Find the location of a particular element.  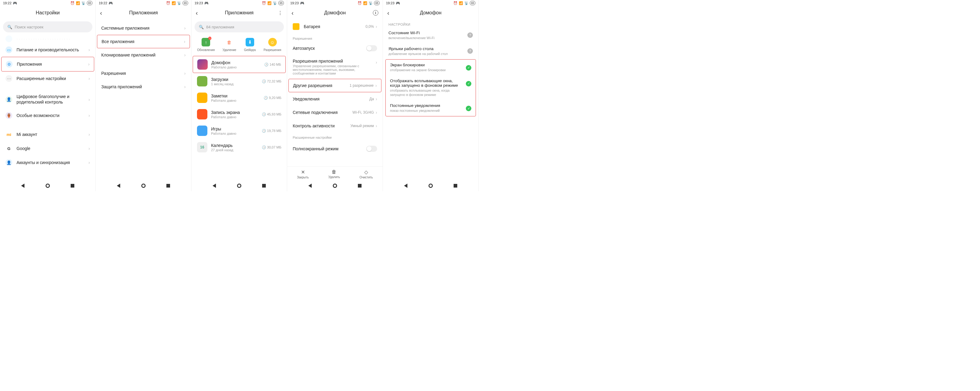

row-label: Полноэкранный режим is located at coordinates (329, 149).